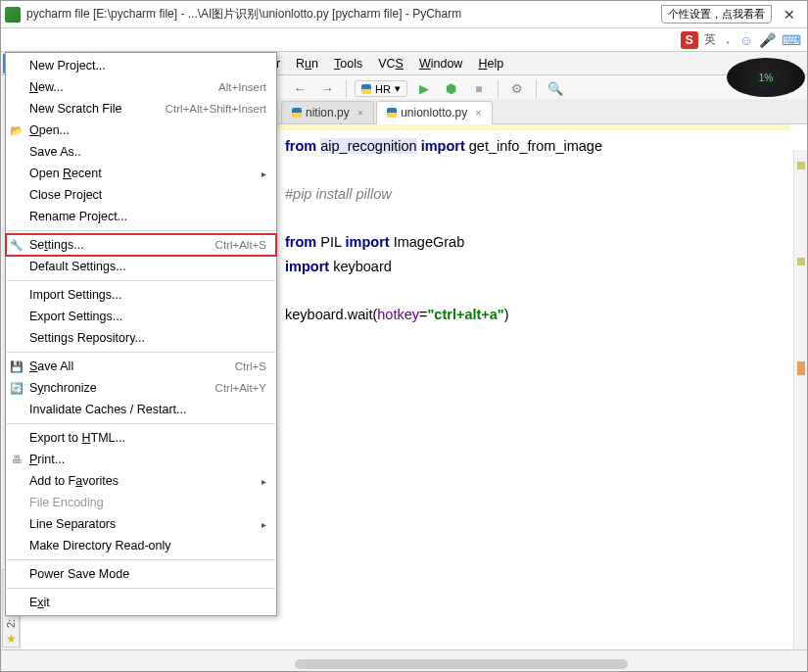 Image resolution: width=808 pixels, height=672 pixels. Describe the element at coordinates (728, 39) in the screenshot. I see `ime-comma: ，` at that location.